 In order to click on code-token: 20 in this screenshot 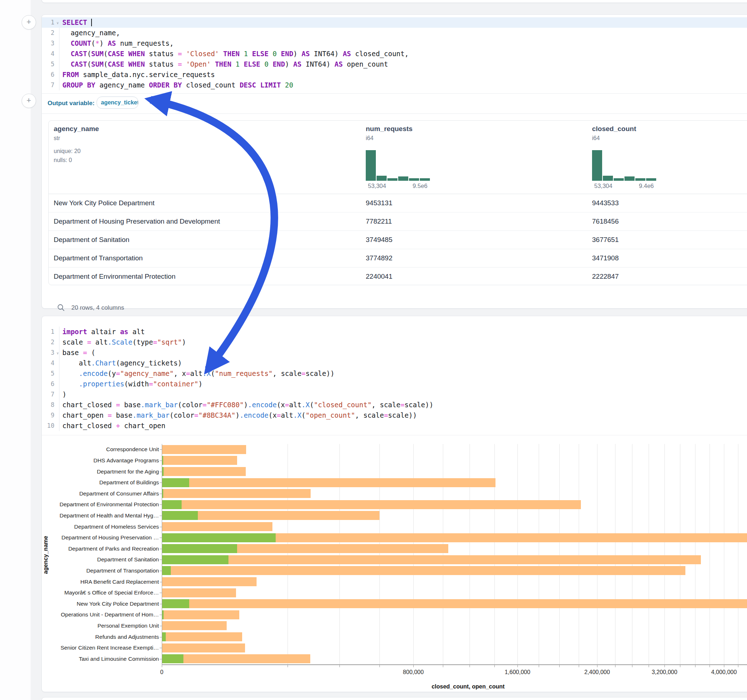, I will do `click(289, 85)`.